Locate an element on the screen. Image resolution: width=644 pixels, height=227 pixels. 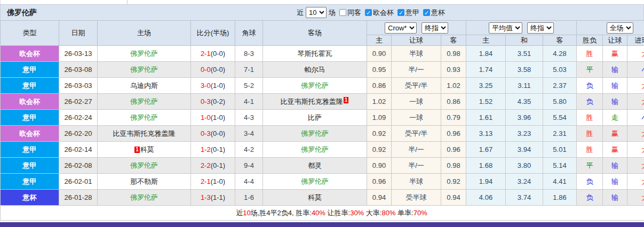
europe-odds: 3.94 is located at coordinates (524, 150).